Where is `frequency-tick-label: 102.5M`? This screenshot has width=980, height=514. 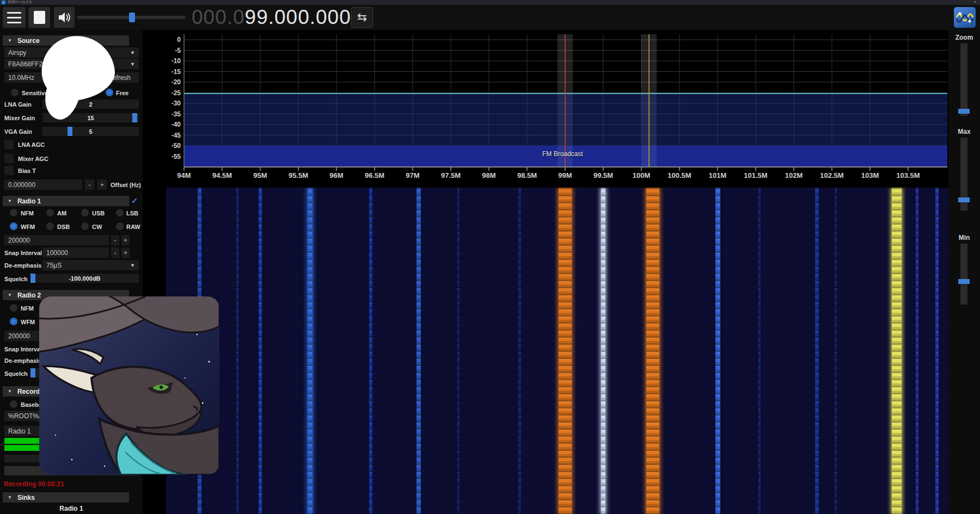
frequency-tick-label: 102.5M is located at coordinates (832, 175).